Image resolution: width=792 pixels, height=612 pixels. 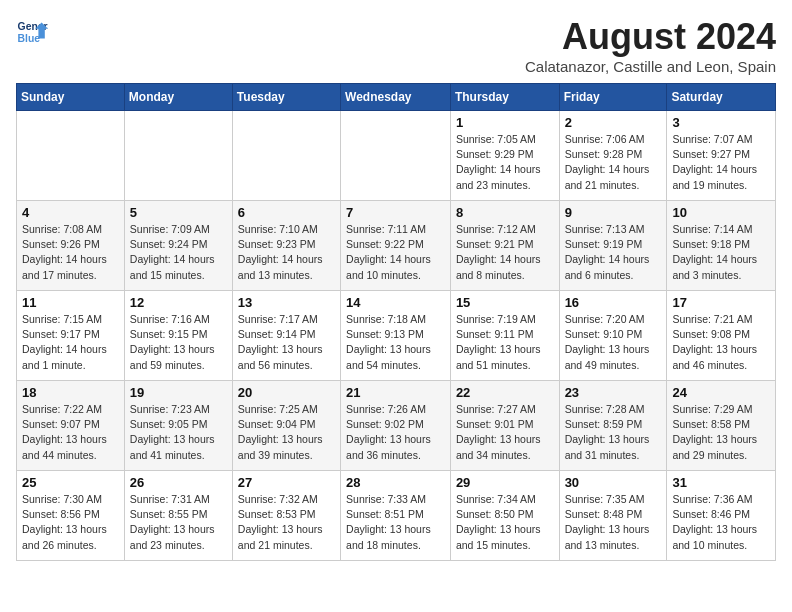 What do you see at coordinates (650, 37) in the screenshot?
I see `month-year-title: August 2024` at bounding box center [650, 37].